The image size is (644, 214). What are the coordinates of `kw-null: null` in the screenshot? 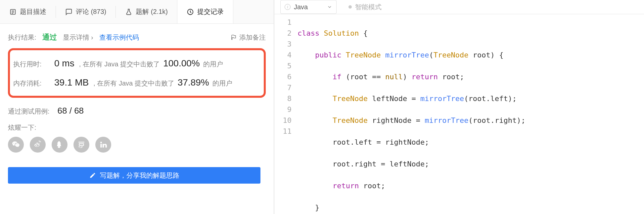 It's located at (394, 77).